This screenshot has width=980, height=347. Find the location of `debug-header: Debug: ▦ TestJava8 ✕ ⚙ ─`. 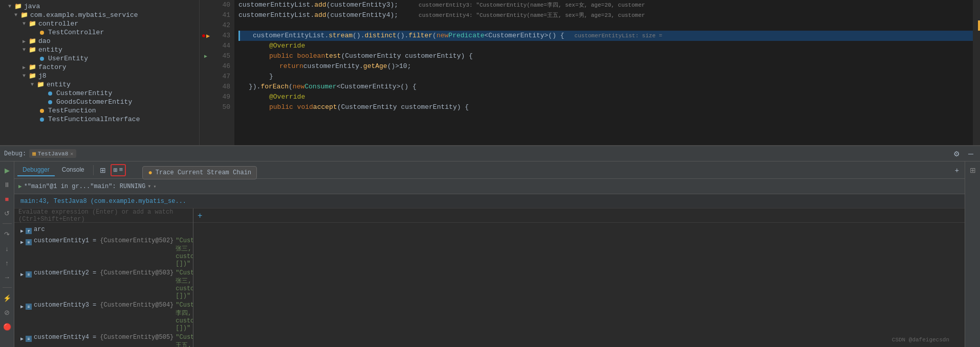

debug-header: Debug: ▦ TestJava8 ✕ ⚙ ─ is located at coordinates (490, 154).